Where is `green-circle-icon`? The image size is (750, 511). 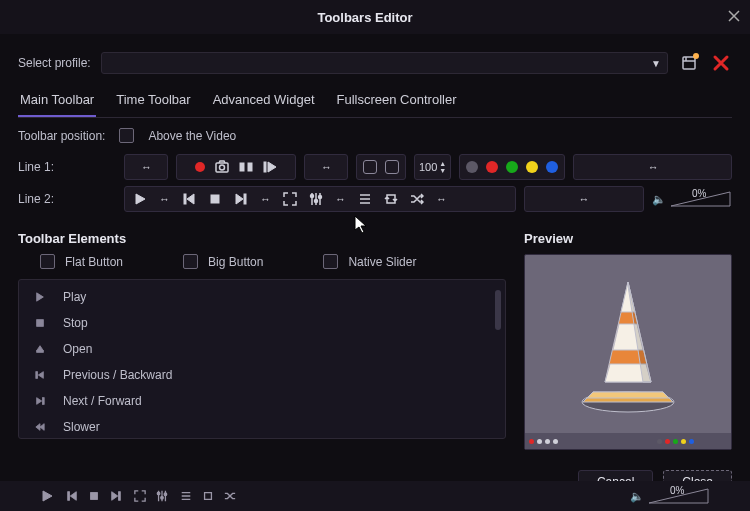
green-circle-icon is located at coordinates (512, 167).